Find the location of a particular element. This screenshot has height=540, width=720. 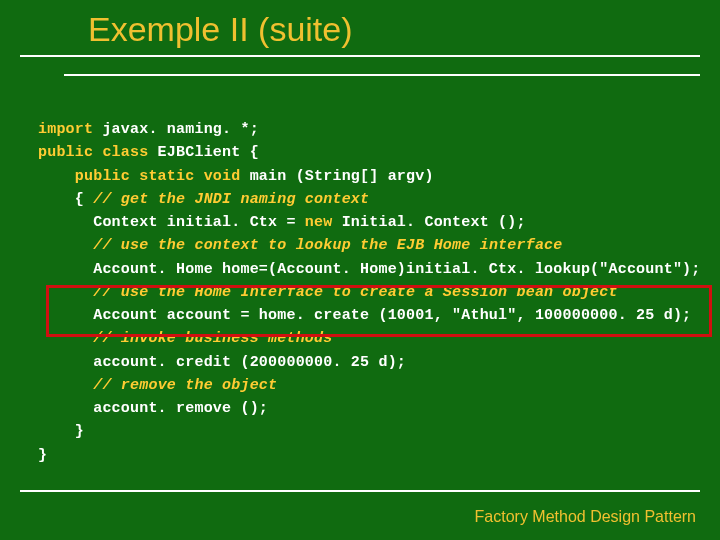

code-text: Initial. Context (); is located at coordinates (428, 222).